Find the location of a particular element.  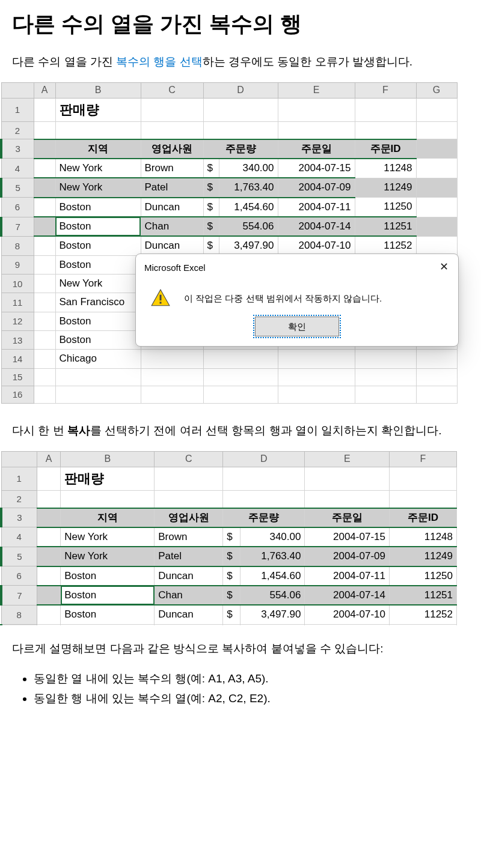

cell-id: 11251 is located at coordinates (423, 595).